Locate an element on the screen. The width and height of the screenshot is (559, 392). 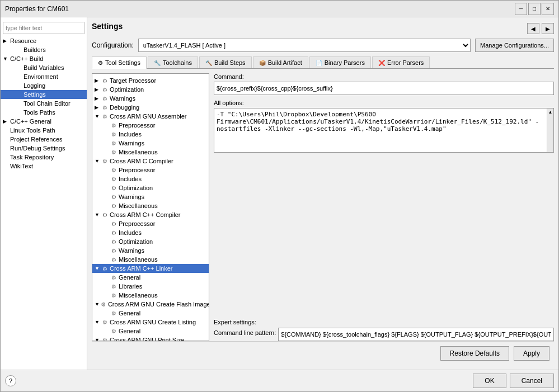
tree-node-warnings: ▶⚙Warnings is located at coordinates (151, 98).